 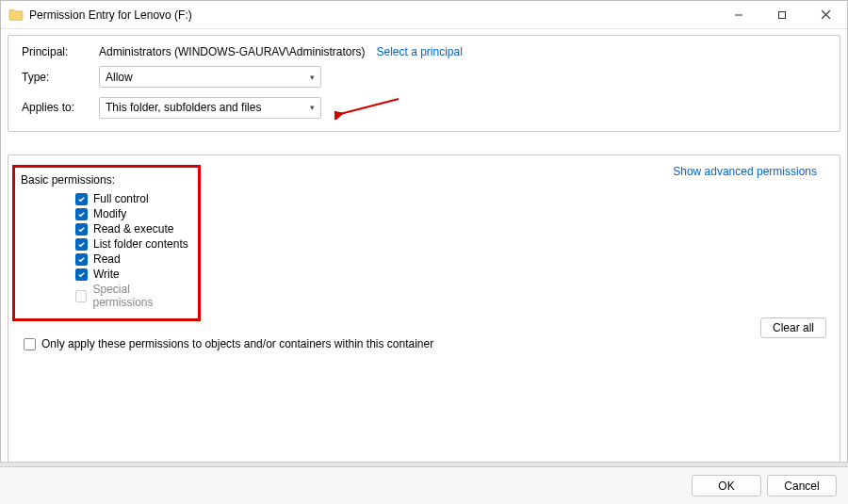 What do you see at coordinates (141, 244) in the screenshot?
I see `perm-label: List folder contents` at bounding box center [141, 244].